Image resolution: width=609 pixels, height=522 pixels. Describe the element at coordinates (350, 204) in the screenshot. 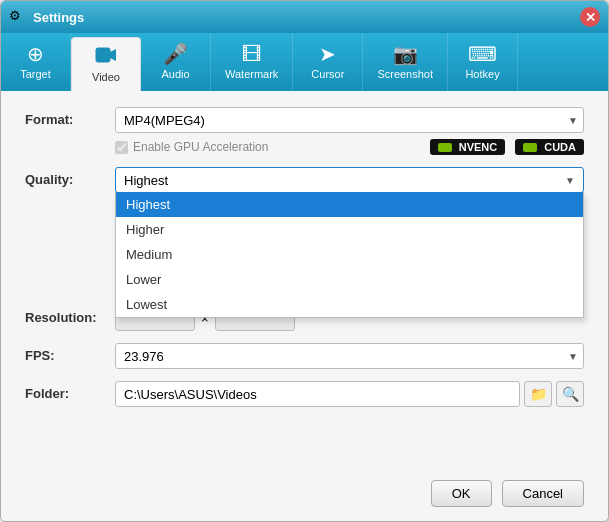

I see `quality-option-highest: Highest` at that location.